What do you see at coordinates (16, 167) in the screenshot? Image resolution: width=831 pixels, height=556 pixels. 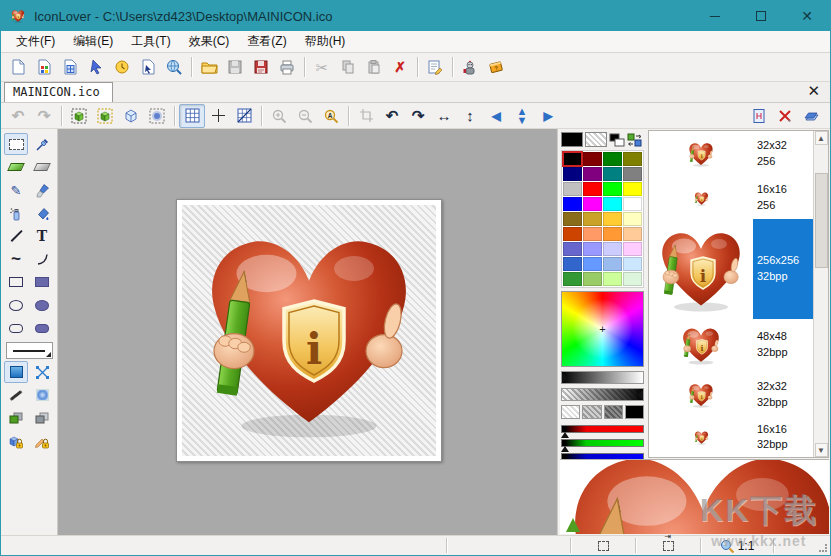 I see `eraser-tool` at bounding box center [16, 167].